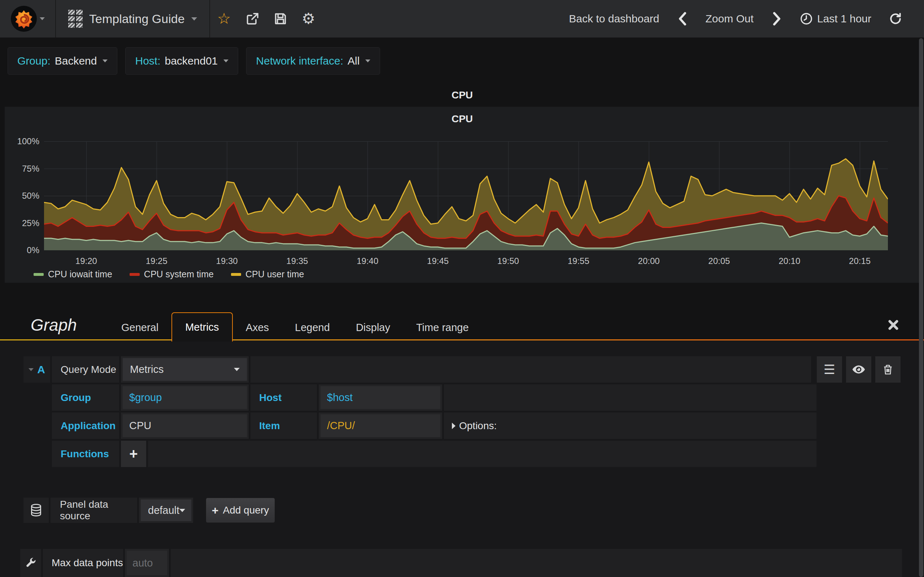  I want to click on x-axis-label: 19:25, so click(157, 261).